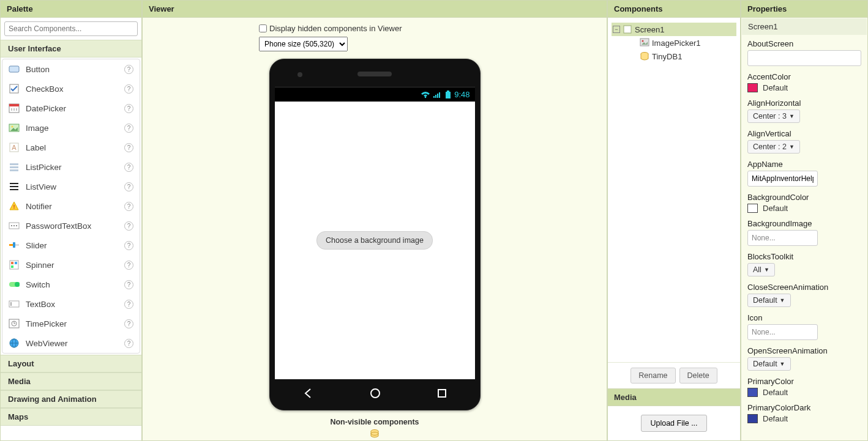 The height and width of the screenshot is (441, 868). I want to click on battery-icon, so click(448, 95).